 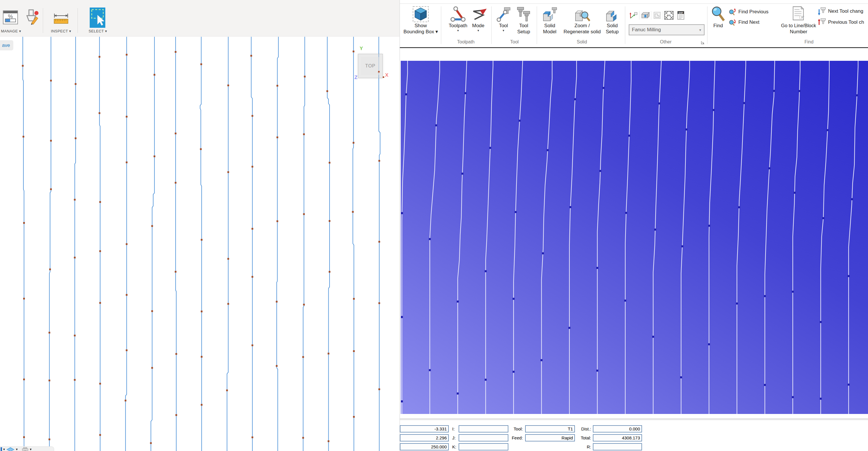 I want to click on dxf-icon: DXF, so click(x=681, y=16).